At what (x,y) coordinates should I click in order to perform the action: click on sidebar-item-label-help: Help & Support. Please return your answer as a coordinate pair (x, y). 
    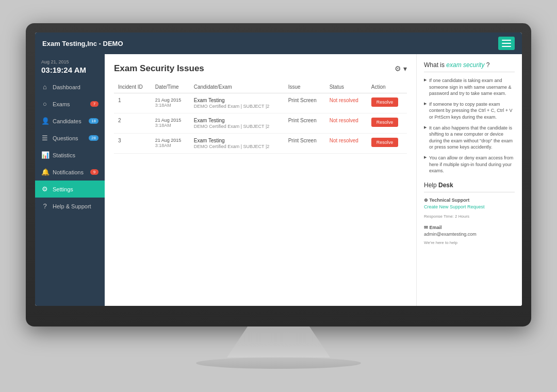
    Looking at the image, I should click on (72, 206).